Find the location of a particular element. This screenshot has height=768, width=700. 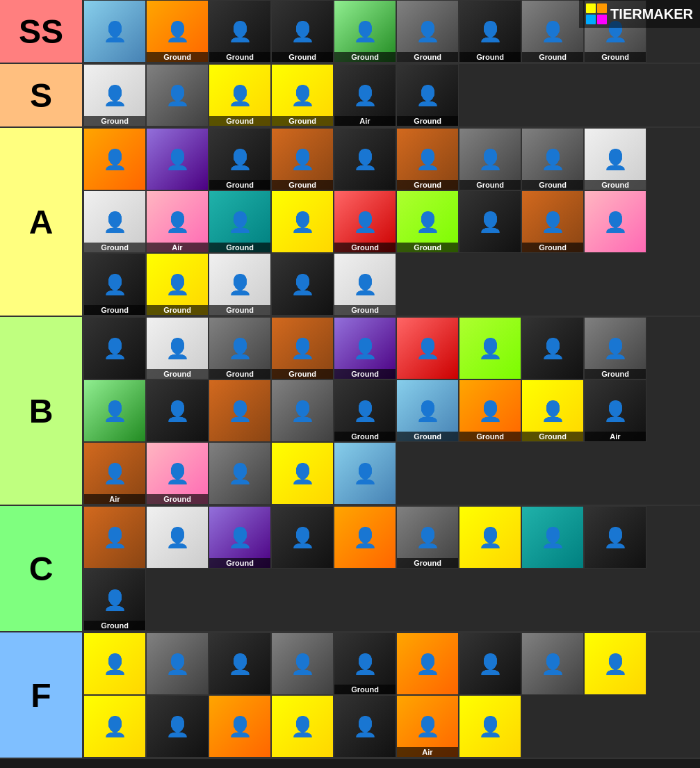

char-cell-Char14: 👤Air is located at coordinates (365, 95).